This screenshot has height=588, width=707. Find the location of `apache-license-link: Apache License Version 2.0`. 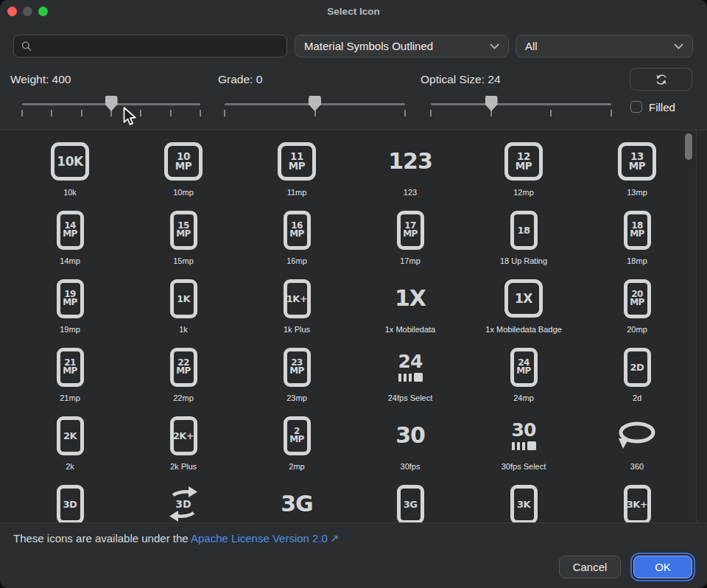

apache-license-link: Apache License Version 2.0 is located at coordinates (259, 538).